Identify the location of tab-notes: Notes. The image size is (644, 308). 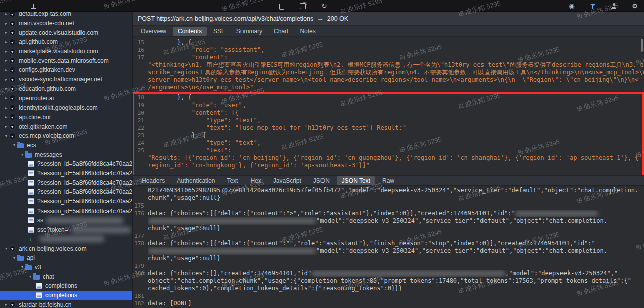
(308, 31).